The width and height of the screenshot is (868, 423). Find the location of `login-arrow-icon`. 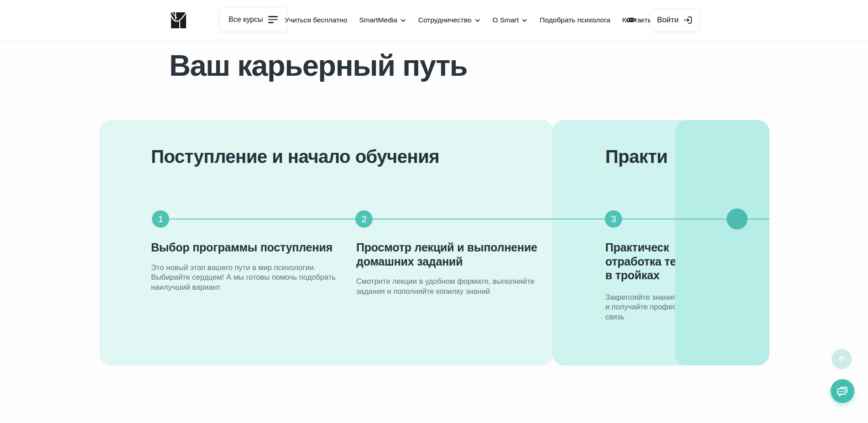

login-arrow-icon is located at coordinates (688, 20).